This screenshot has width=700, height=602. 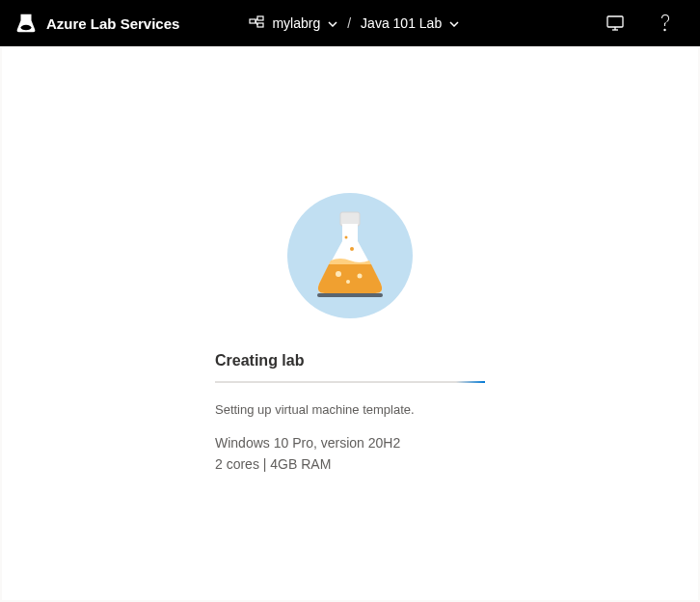 I want to click on breadcrumb-lab: Java 101 Lab, so click(x=410, y=23).